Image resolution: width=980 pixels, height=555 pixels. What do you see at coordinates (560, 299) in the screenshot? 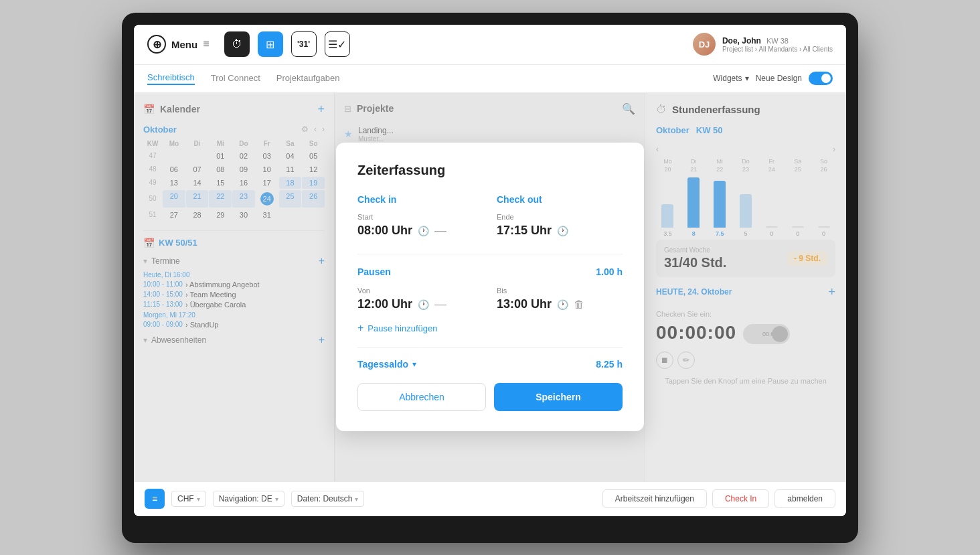
I see `bis-col: Bis 13:00 Uhr 🕐 🗑` at bounding box center [560, 299].